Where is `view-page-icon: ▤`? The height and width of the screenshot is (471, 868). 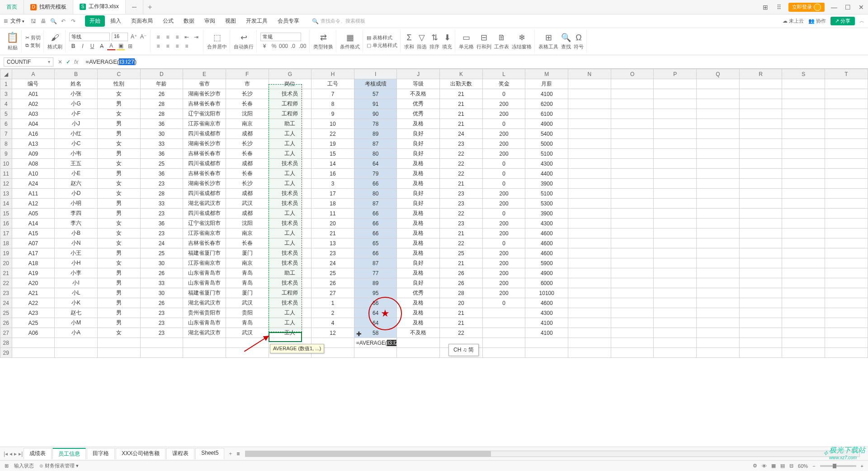 view-page-icon: ▤ is located at coordinates (783, 466).